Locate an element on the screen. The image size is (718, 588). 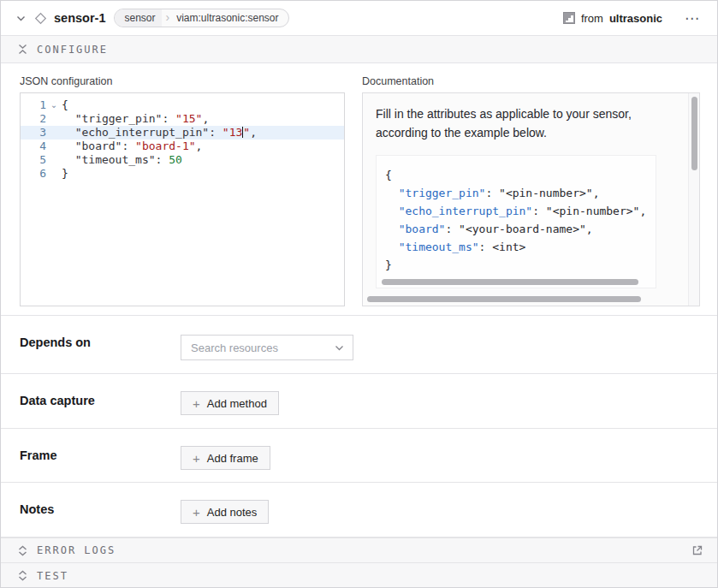
depends-on-select: Search resources is located at coordinates (267, 347).